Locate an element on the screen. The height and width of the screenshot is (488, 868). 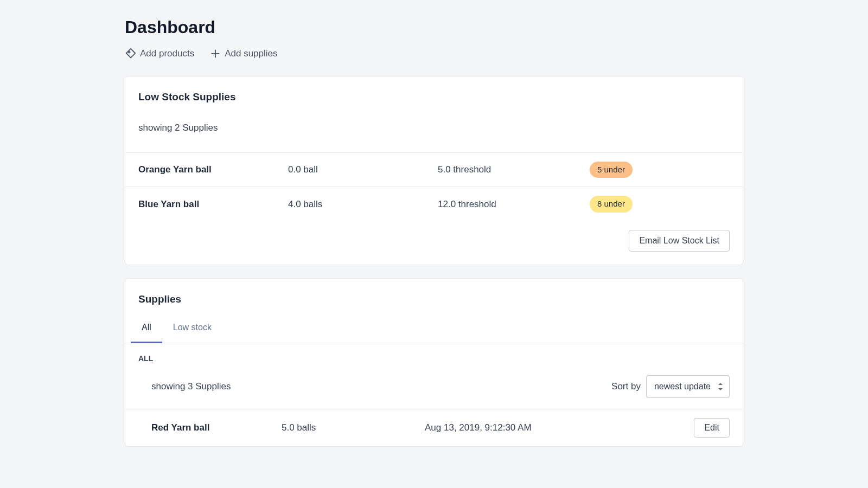
supplies-showing: showing 3 Supplies is located at coordinates (184, 387).